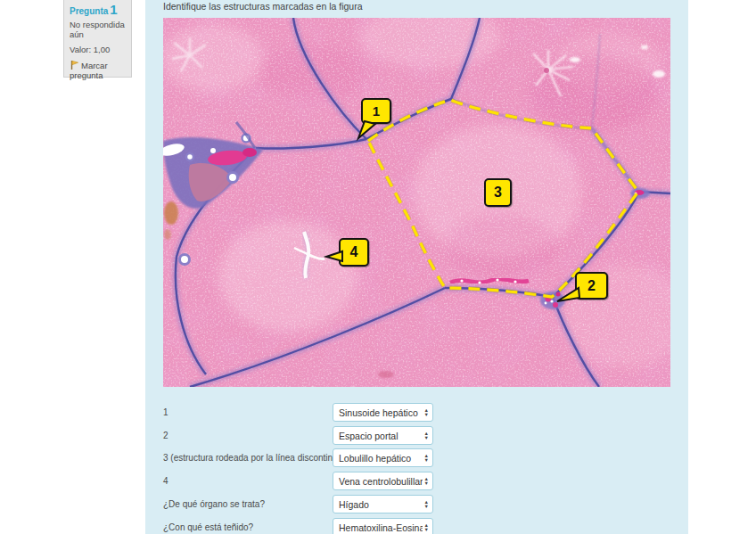  Describe the element at coordinates (354, 252) in the screenshot. I see `figure-marker-4: 4` at that location.